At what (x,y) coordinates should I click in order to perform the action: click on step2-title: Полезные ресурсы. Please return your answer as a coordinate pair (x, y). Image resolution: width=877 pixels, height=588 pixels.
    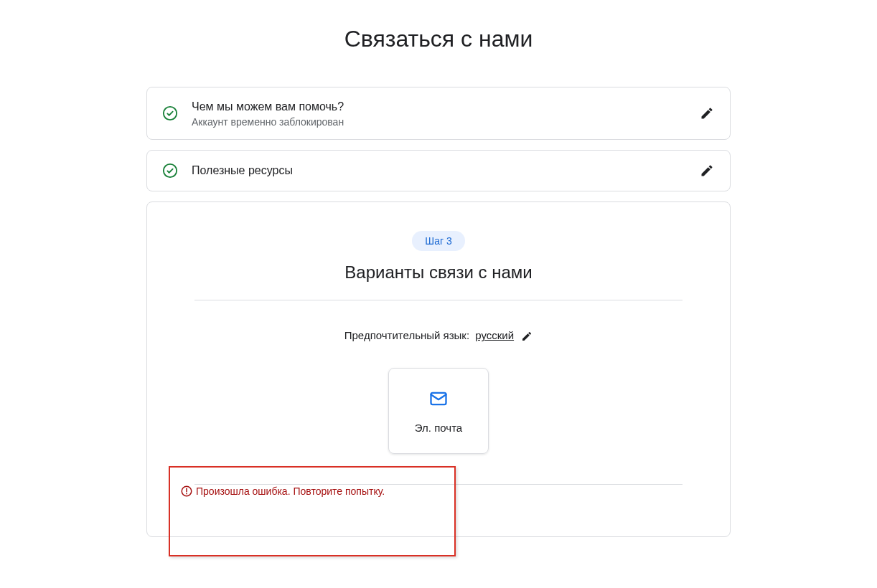
    Looking at the image, I should click on (445, 171).